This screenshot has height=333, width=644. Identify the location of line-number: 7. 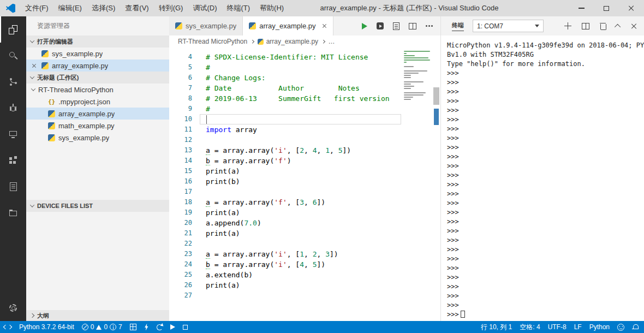
(187, 88).